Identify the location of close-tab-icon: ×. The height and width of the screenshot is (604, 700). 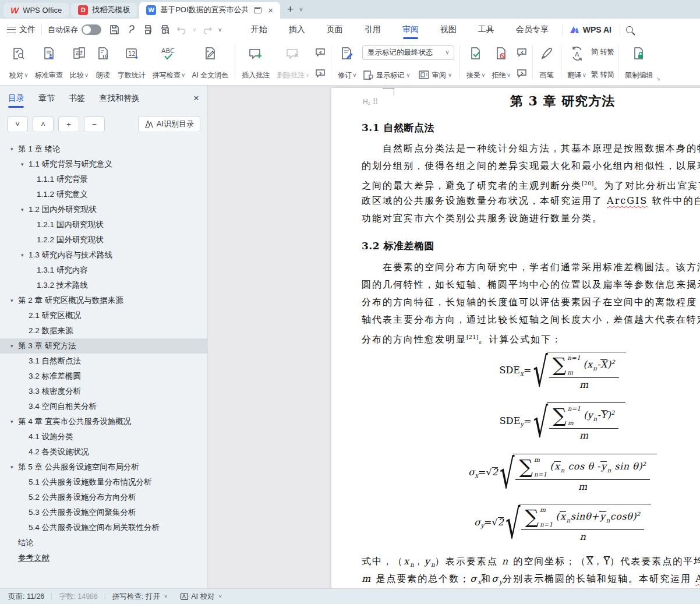
(270, 10).